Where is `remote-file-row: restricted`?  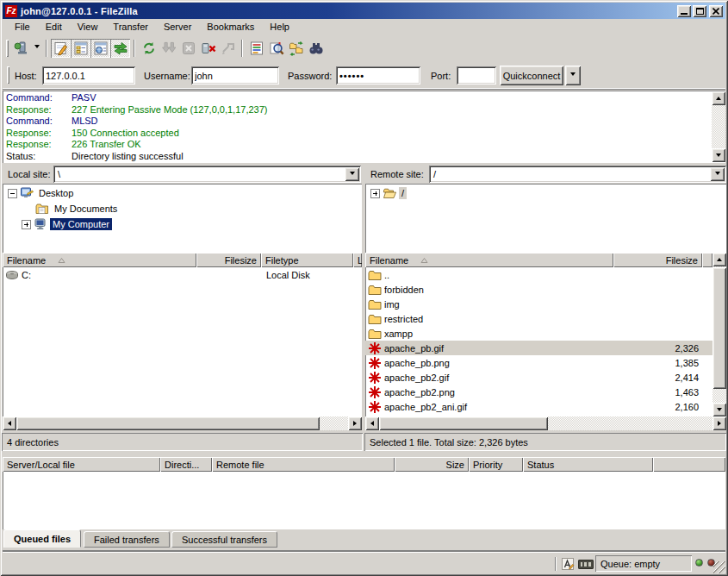 remote-file-row: restricted is located at coordinates (539, 319).